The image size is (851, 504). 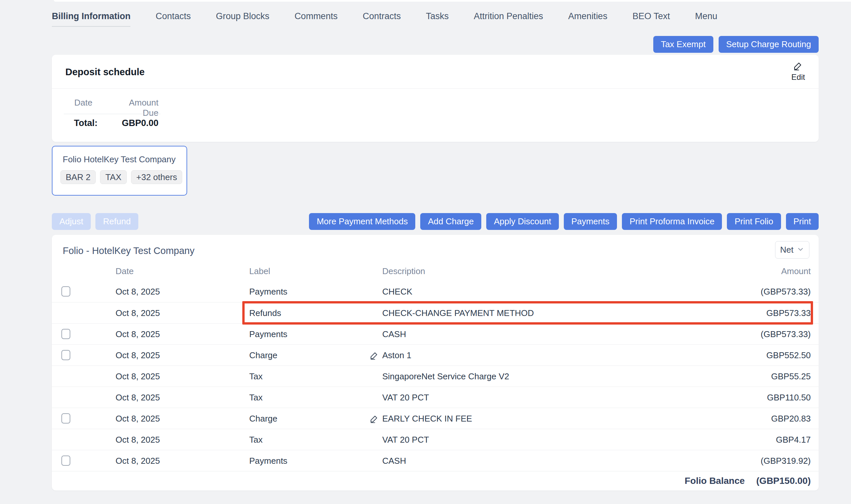 I want to click on deposit-schedule-title: Deposit schedule, so click(x=105, y=72).